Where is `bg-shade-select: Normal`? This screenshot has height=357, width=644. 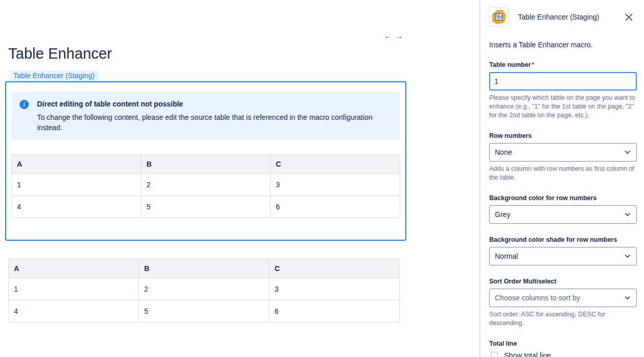 bg-shade-select: Normal is located at coordinates (563, 256).